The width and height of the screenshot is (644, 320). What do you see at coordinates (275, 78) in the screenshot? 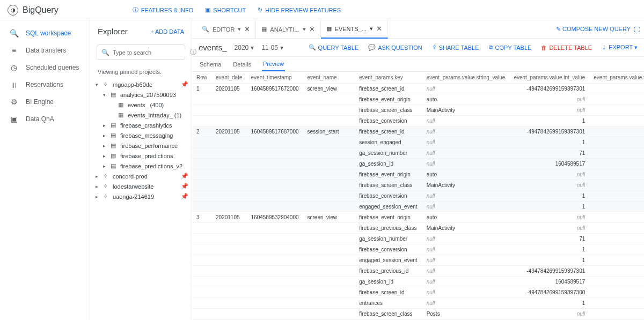
I see `column-header: event_timestamp` at bounding box center [275, 78].